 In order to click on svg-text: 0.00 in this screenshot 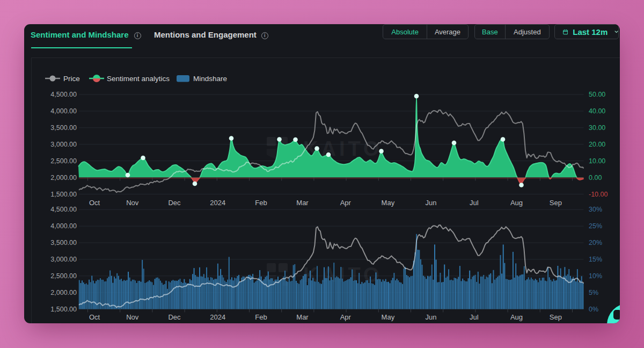, I will do `click(595, 178)`.